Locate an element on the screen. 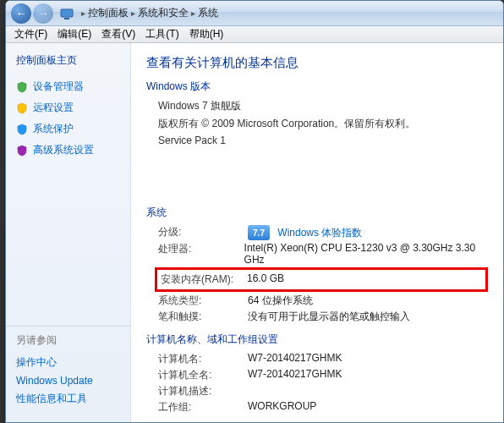 The width and height of the screenshot is (504, 423). computer-desc-label: 计算机描述: is located at coordinates (203, 391).